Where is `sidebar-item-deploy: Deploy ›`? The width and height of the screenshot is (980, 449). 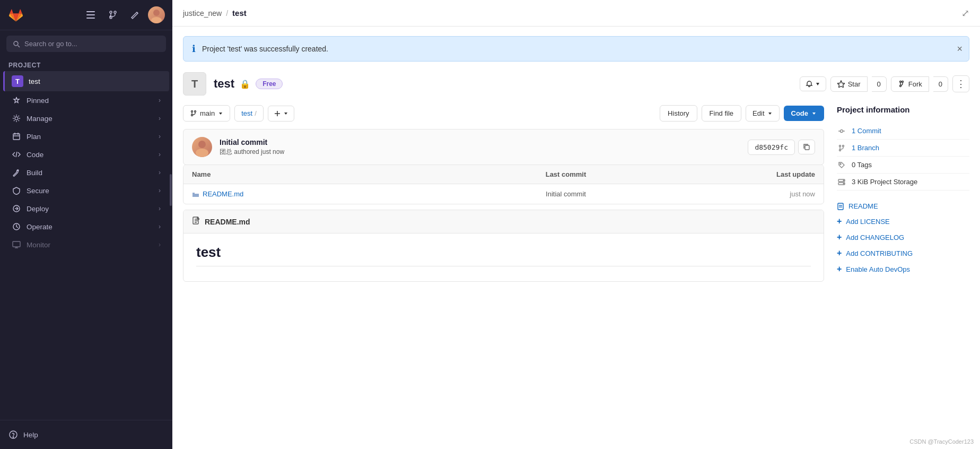 sidebar-item-deploy: Deploy › is located at coordinates (86, 209).